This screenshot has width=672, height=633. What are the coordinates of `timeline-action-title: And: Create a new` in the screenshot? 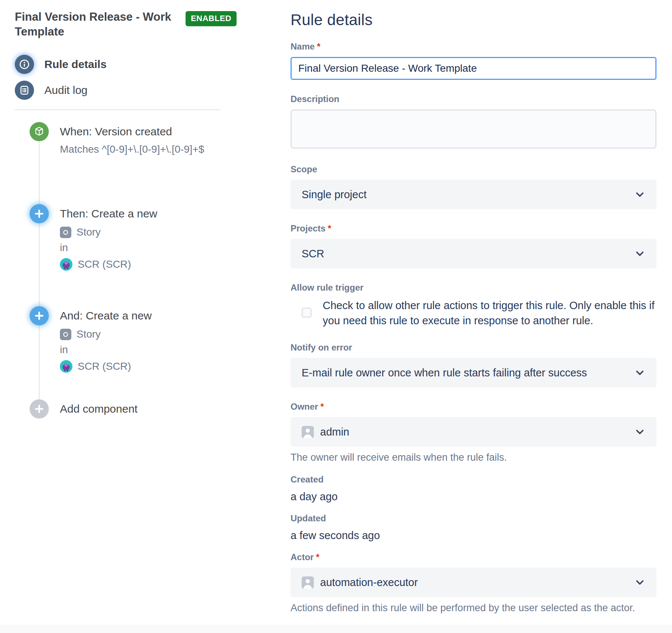 It's located at (106, 316).